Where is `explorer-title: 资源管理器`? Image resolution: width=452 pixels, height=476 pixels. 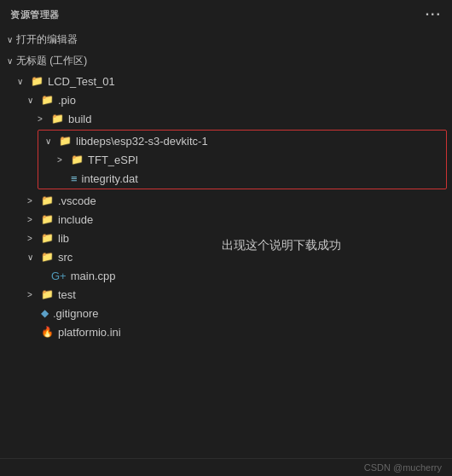
explorer-title: 资源管理器 is located at coordinates (35, 15).